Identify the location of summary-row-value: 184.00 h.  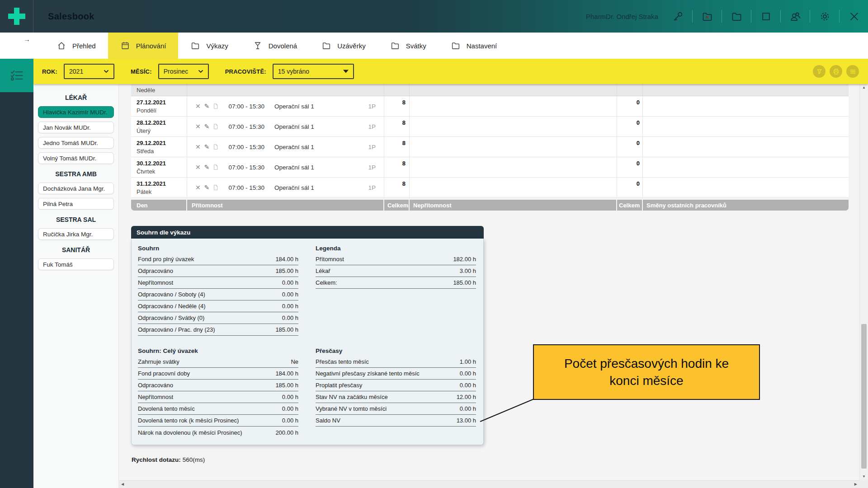
(287, 259).